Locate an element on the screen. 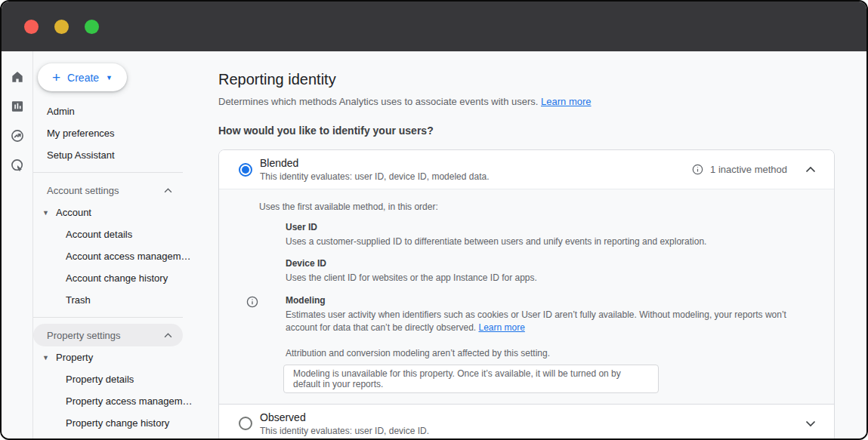 The width and height of the screenshot is (868, 440). observed-text: Observed This identity evaluates: user I… is located at coordinates (344, 424).